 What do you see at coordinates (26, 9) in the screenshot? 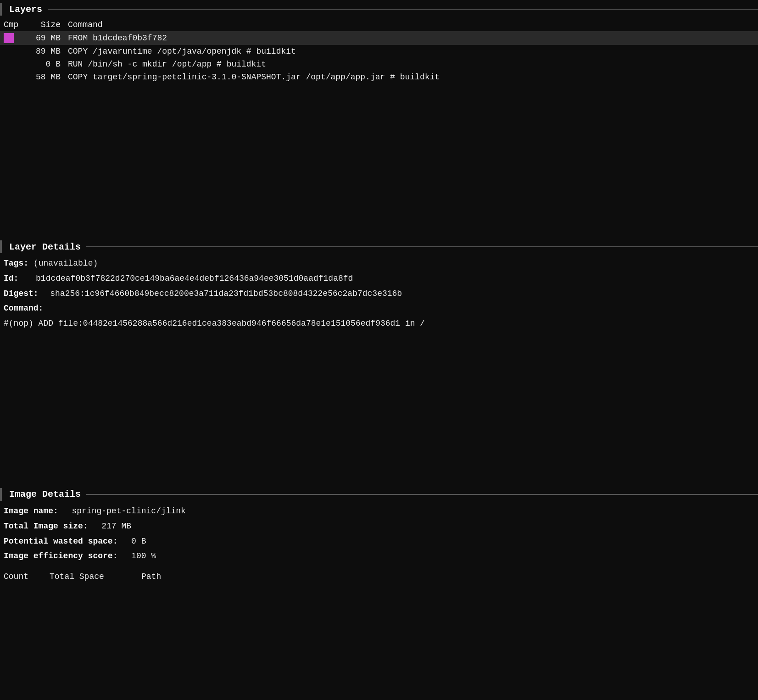
I see `layers-title: Layers` at bounding box center [26, 9].